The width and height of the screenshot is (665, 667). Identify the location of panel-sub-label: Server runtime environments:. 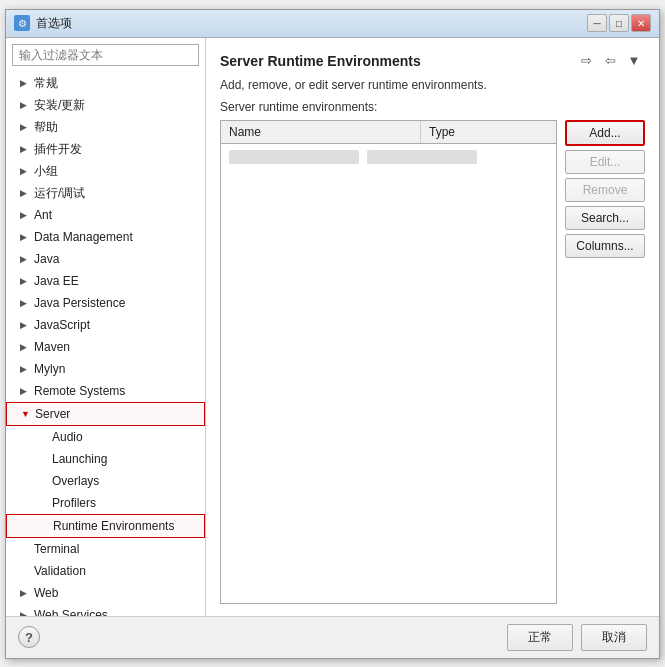
(432, 107).